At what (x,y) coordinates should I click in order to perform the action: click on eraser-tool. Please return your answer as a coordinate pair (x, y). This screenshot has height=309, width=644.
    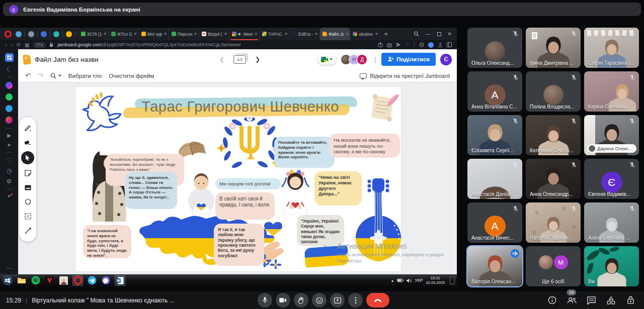
    Looking at the image, I should click on (28, 142).